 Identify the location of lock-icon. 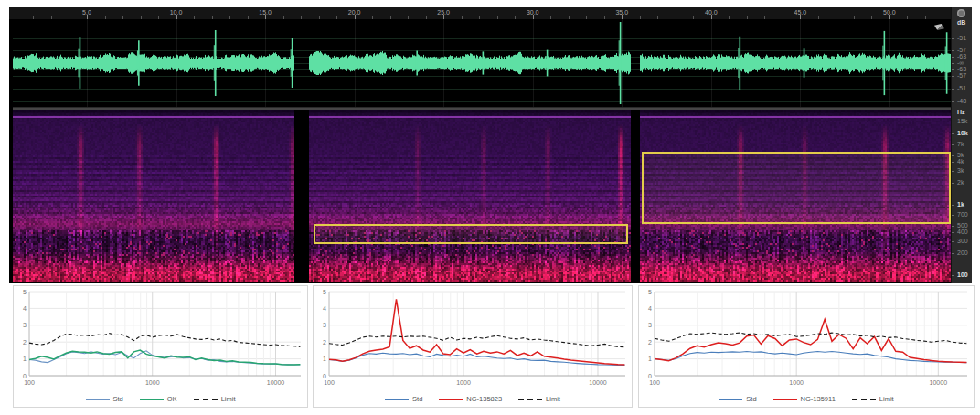
(962, 13).